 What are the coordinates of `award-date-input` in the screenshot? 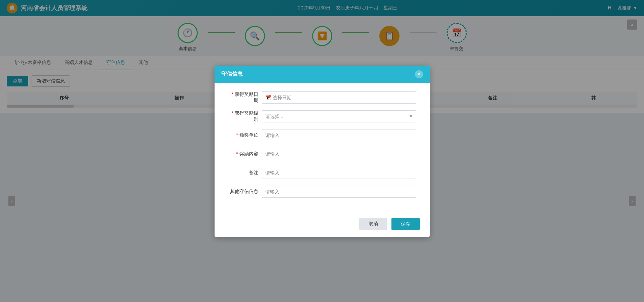 It's located at (339, 98).